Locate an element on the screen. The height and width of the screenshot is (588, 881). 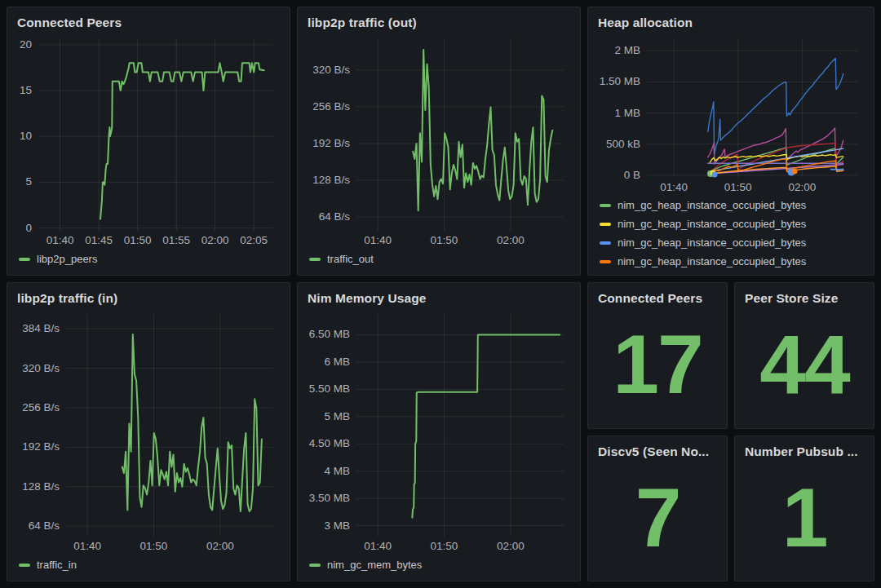
x-tick-label: 01:55 is located at coordinates (176, 241).